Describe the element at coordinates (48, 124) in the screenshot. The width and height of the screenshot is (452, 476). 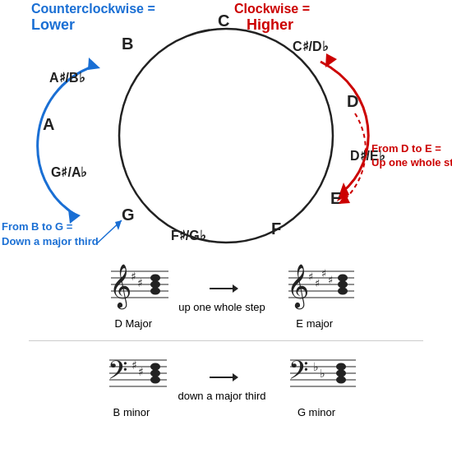
I see `note-A: A` at that location.